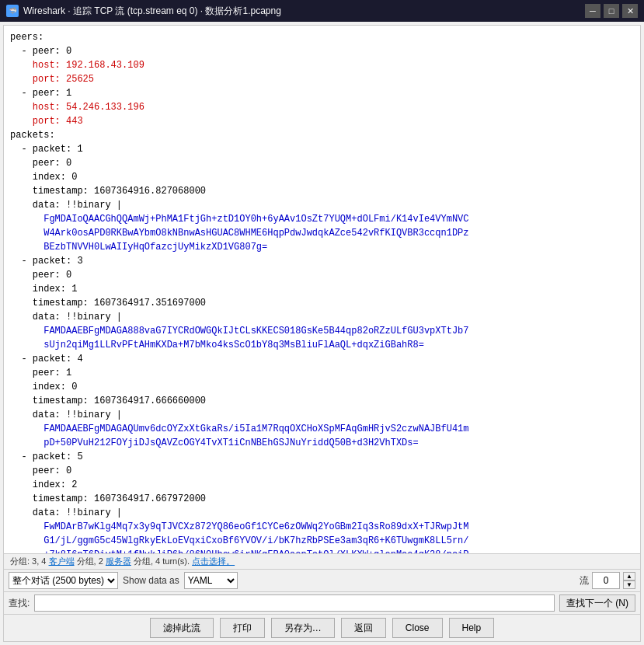 Image resolution: width=644 pixels, height=645 pixels. What do you see at coordinates (322, 121) in the screenshot?
I see `text-line: port: 443` at bounding box center [322, 121].